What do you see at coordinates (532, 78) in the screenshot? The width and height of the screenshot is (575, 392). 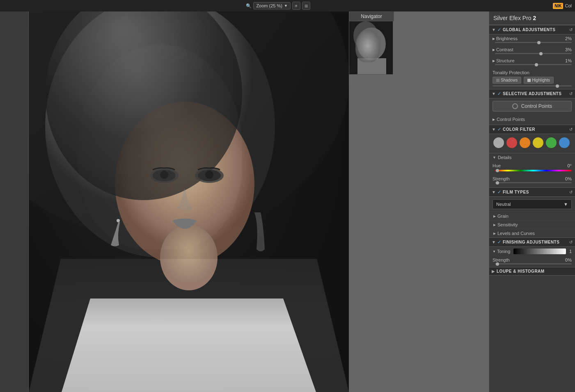 I see `tonality-protection-section: Tonality Protection Shadows Highlights` at bounding box center [532, 78].